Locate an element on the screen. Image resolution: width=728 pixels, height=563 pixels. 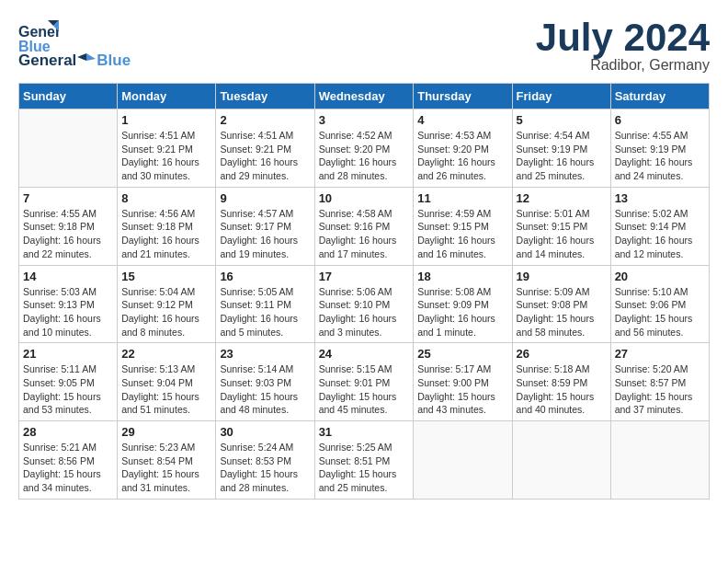
header-sunday: Sunday is located at coordinates (68, 97).